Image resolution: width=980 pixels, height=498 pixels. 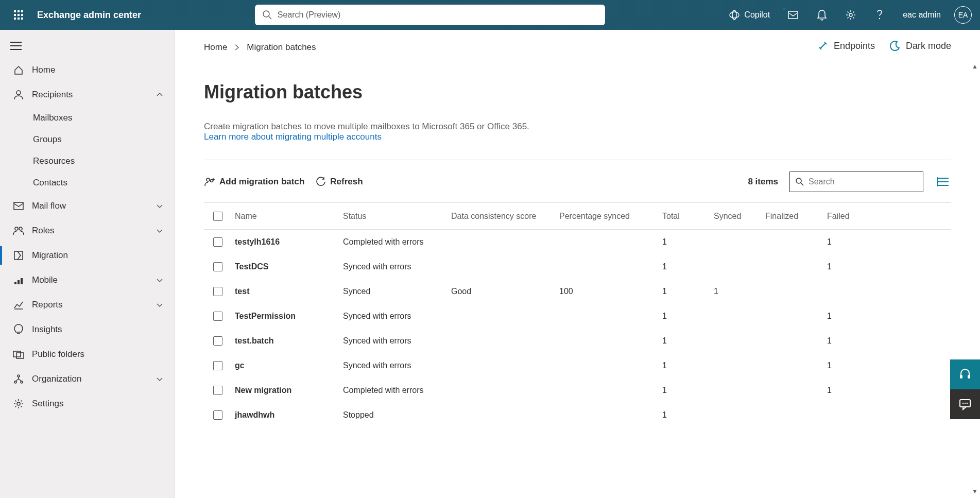 What do you see at coordinates (289, 415) in the screenshot?
I see `cell-name: jhawdhwh` at bounding box center [289, 415].